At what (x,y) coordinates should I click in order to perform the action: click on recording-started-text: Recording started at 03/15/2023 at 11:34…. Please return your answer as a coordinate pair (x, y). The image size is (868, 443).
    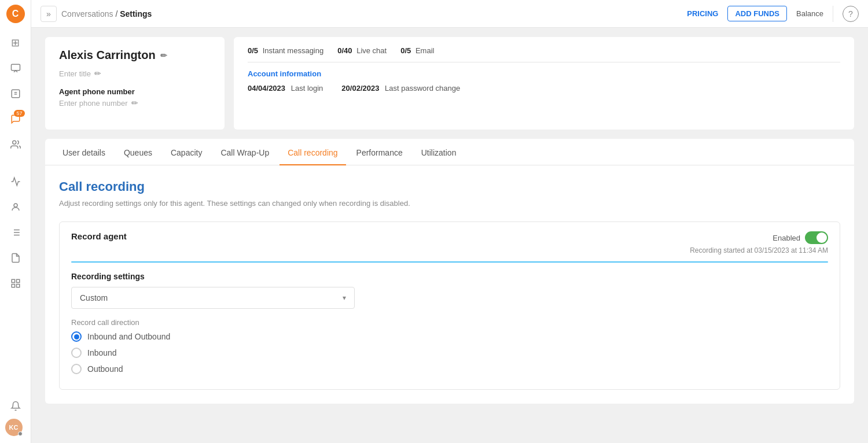
    Looking at the image, I should click on (759, 250).